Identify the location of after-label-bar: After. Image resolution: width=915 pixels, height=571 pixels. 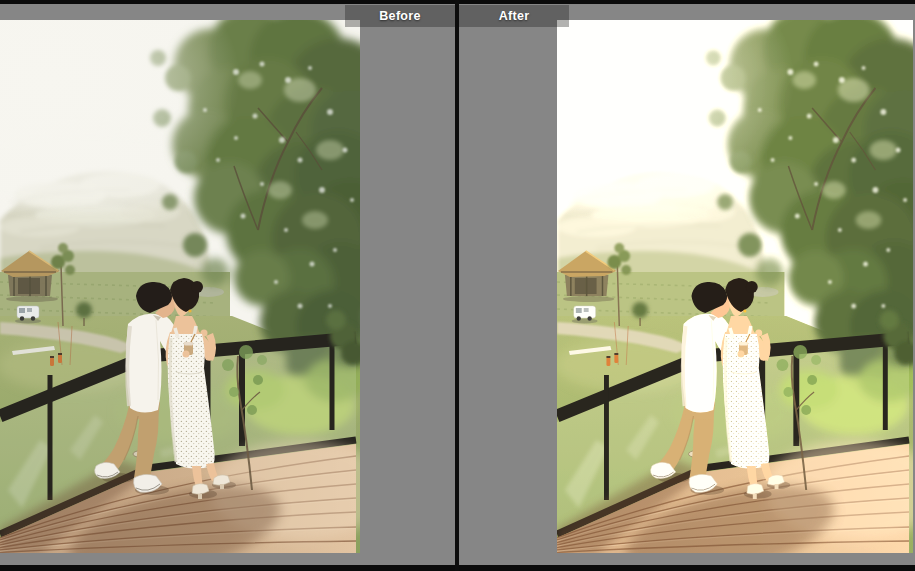
(514, 16).